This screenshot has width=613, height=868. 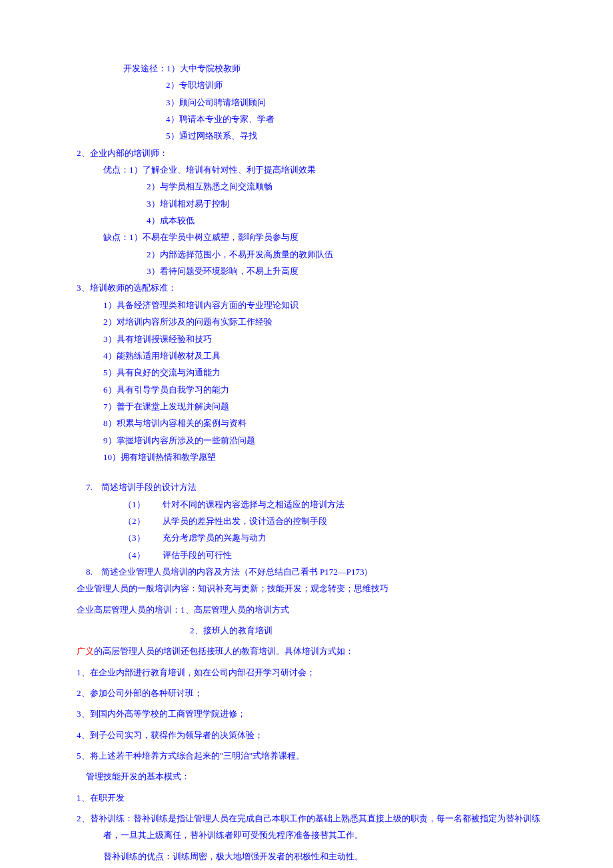 What do you see at coordinates (312, 588) in the screenshot?
I see `text: 企业管理人员的一般培训内容：知识补充与更新；技能开发；观念转变；思维技巧` at bounding box center [312, 588].